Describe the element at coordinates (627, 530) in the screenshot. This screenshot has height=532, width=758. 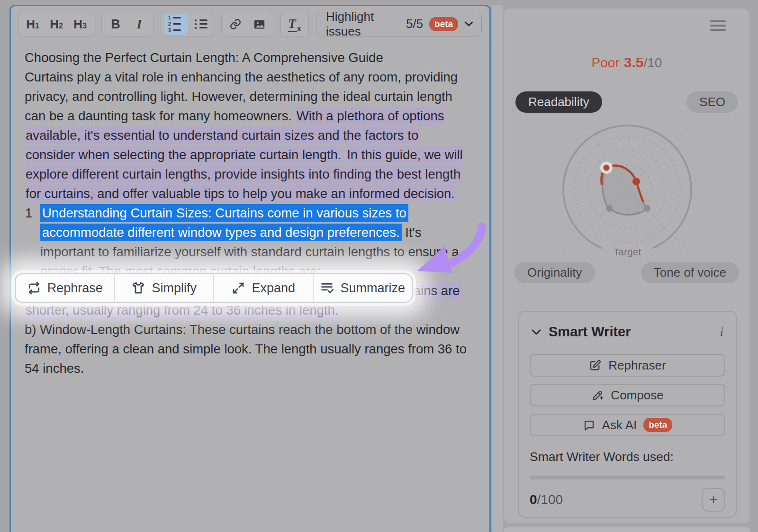
I see `next-card-peek` at that location.